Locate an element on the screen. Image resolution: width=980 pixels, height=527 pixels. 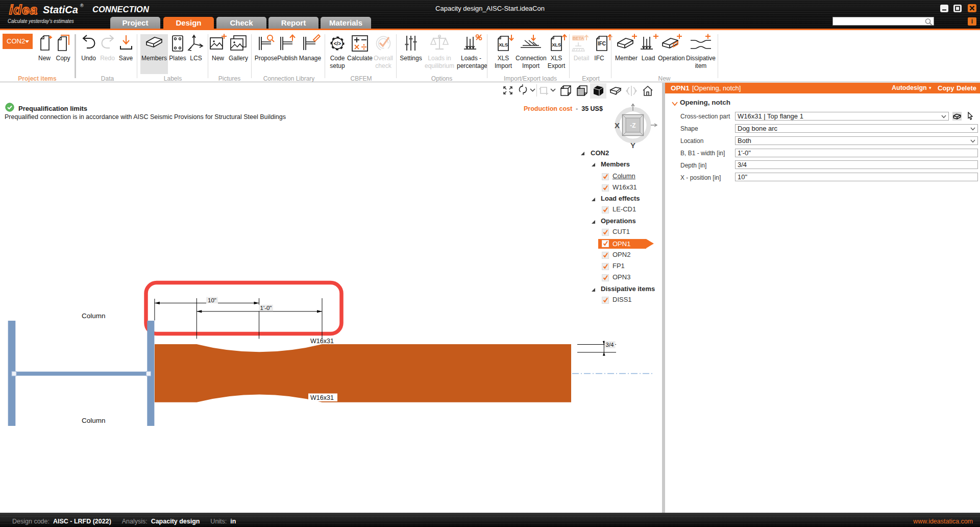
svg-text: Y is located at coordinates (633, 145).